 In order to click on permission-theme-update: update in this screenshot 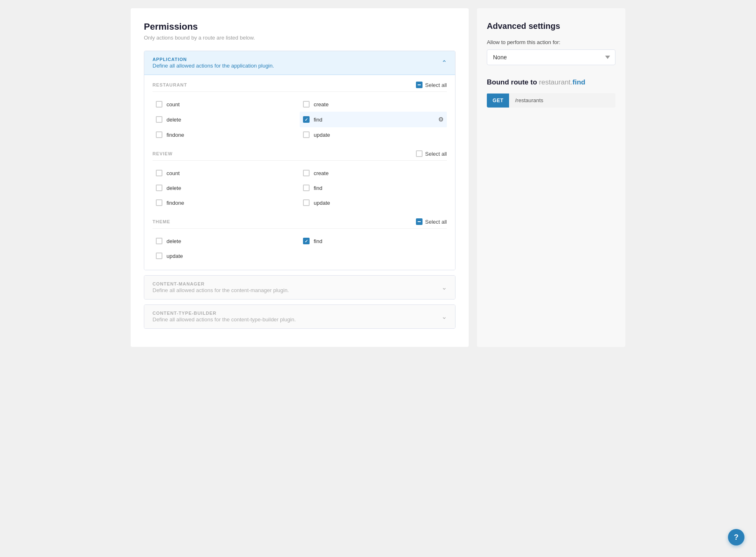, I will do `click(226, 256)`.